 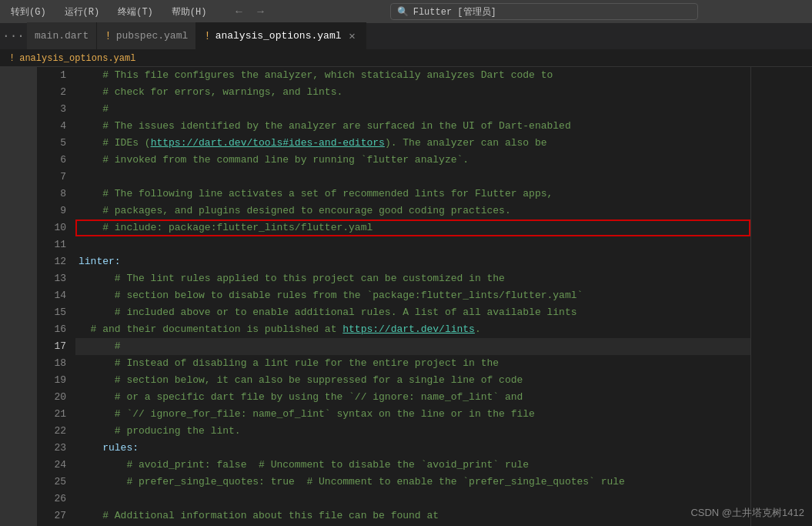 I want to click on line-number: 24, so click(x=52, y=465).